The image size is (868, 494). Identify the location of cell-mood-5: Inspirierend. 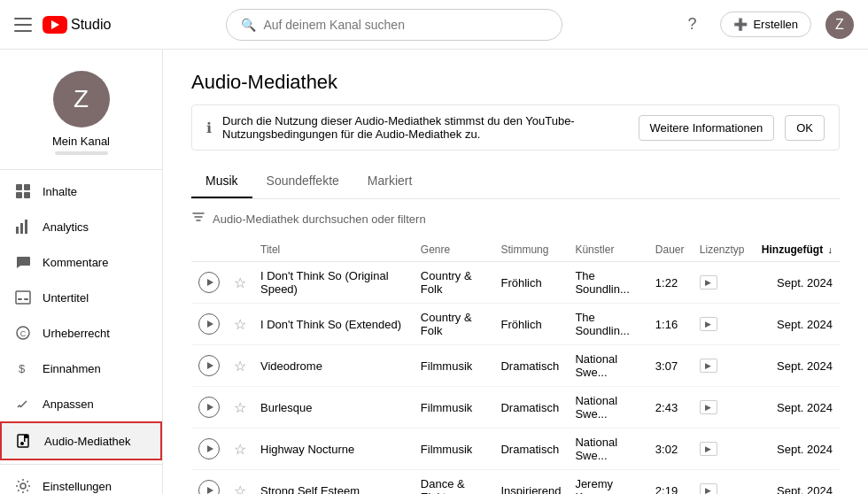
(531, 482).